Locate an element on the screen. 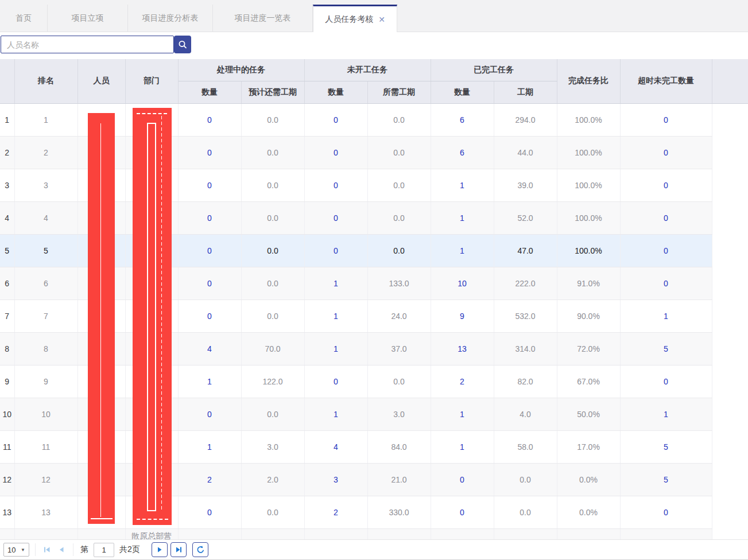 This screenshot has height=560, width=748. required-duration-cell: 330.0 is located at coordinates (399, 512).